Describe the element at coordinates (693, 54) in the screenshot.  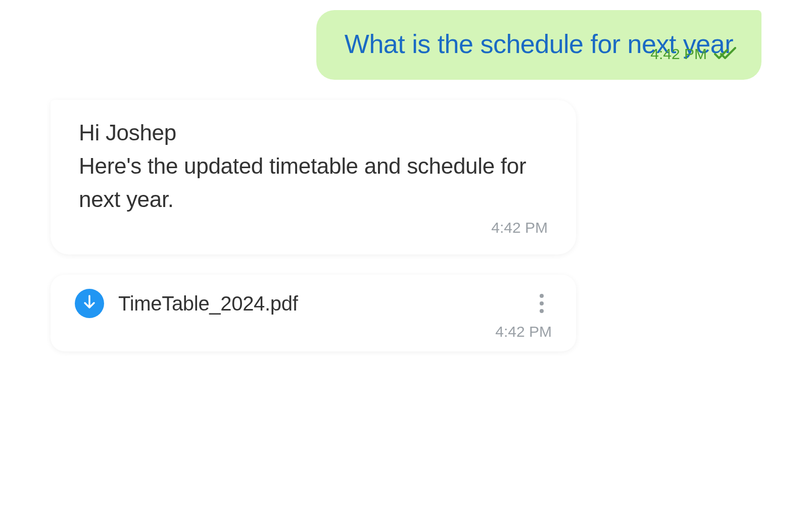
I see `outgoing-meta: 4:42 PM` at that location.